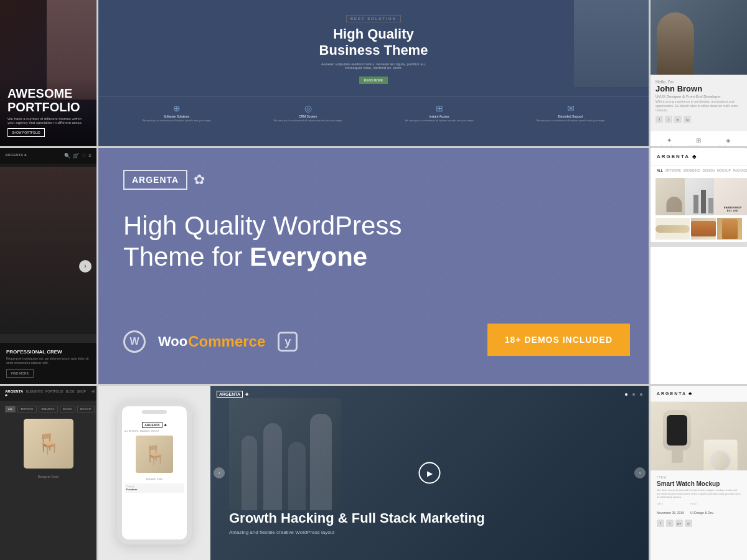  What do you see at coordinates (49, 361) in the screenshot?
I see `crew-description: Neque porro quisquam est, qui dolorem ip…` at bounding box center [49, 361].